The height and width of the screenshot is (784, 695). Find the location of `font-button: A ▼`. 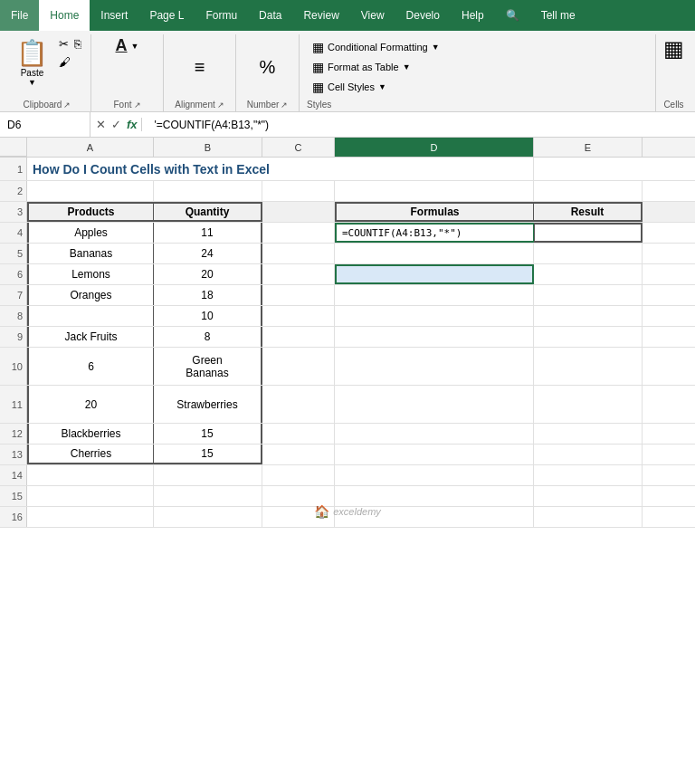

font-button: A ▼ is located at coordinates (128, 45).